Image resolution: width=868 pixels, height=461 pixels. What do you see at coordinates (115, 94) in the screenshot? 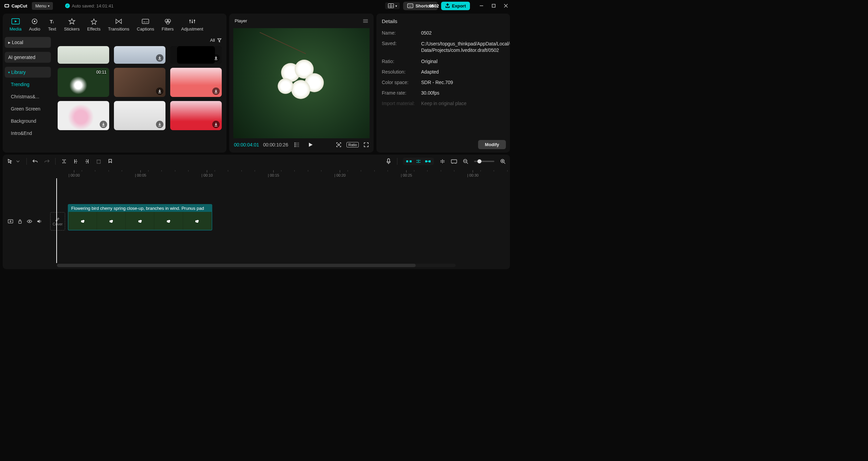
I see `media-body: ▸ Local AI generated ▾Library Trending C…` at bounding box center [115, 94].